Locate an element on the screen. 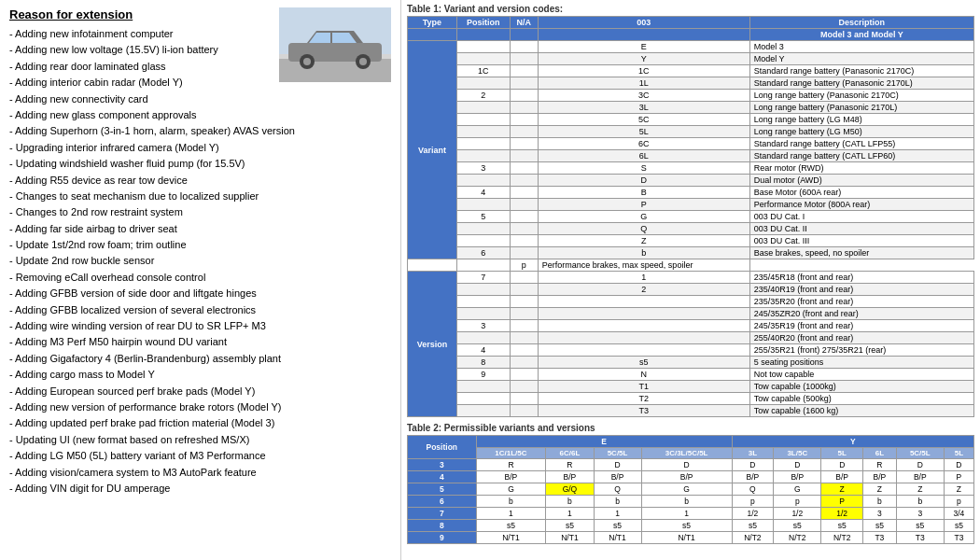 This screenshot has height=560, width=980. code-003-cell: b is located at coordinates (644, 254).